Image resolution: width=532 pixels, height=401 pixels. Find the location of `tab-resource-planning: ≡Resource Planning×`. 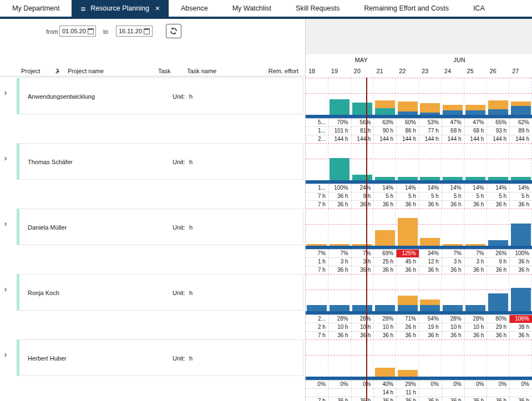

tab-resource-planning: ≡Resource Planning× is located at coordinates (120, 8).